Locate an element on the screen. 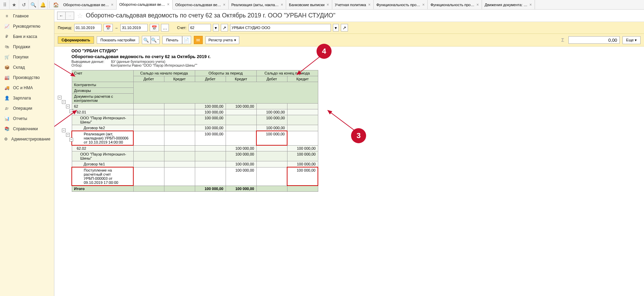 Image resolution: width=644 pixels, height=296 pixels. star-toolbar-icon: ★ is located at coordinates (14, 5).